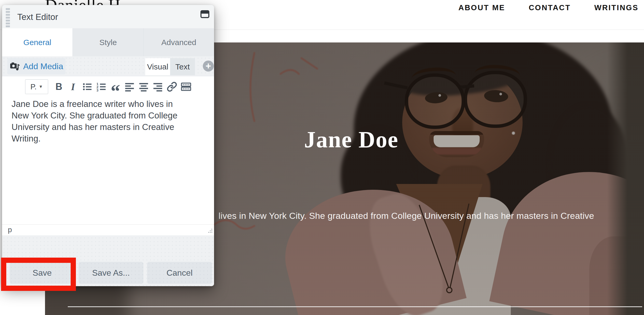 This screenshot has height=315, width=644. What do you see at coordinates (183, 67) in the screenshot?
I see `text-mode-tab: Text` at bounding box center [183, 67].